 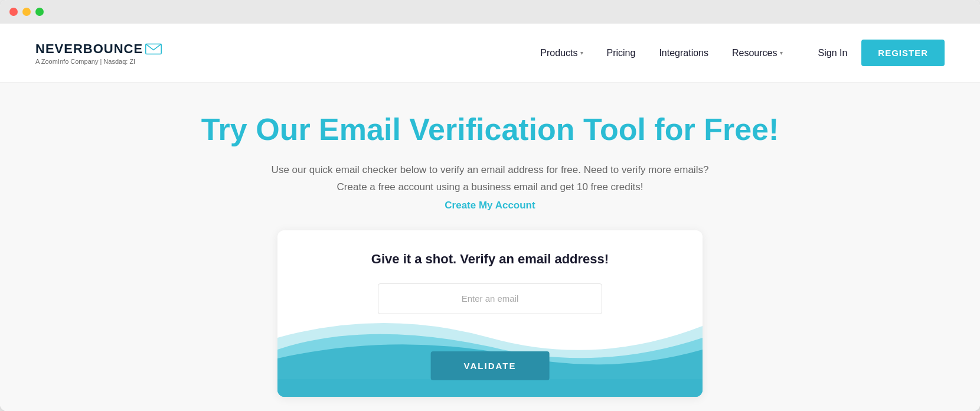 I want to click on nav-item-products: Products ▾, so click(x=561, y=53).